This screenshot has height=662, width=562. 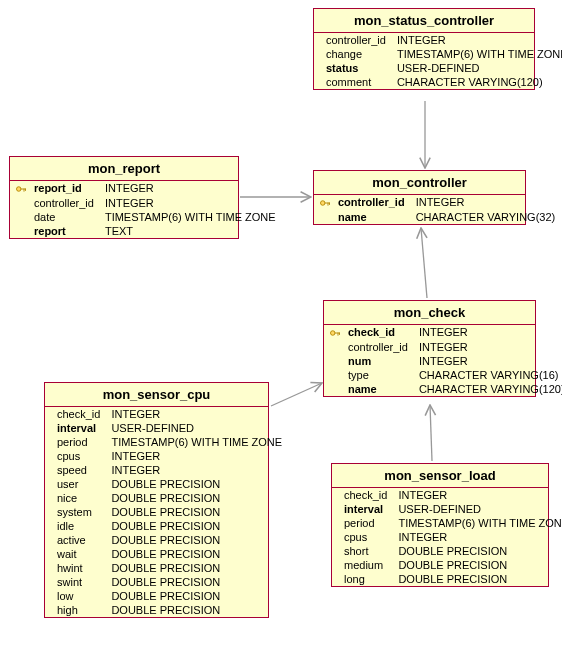 I want to click on column-type: CHARACTER VARYING(120), so click(x=477, y=82).